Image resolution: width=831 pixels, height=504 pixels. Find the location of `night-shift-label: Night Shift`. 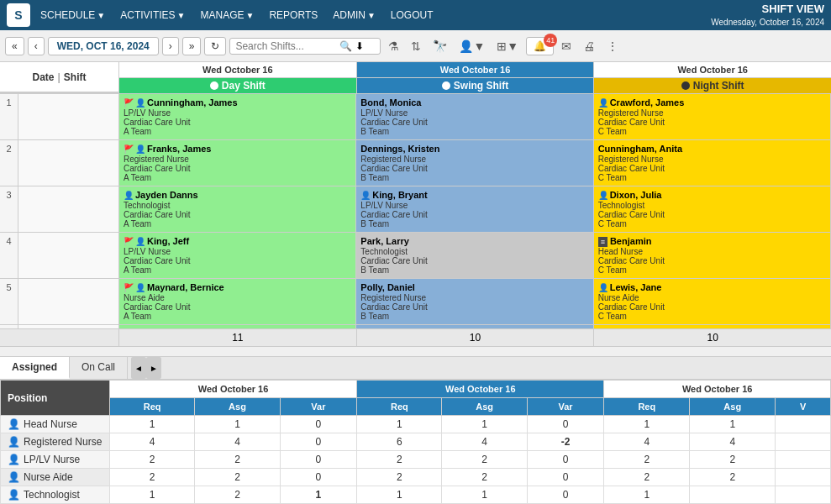

night-shift-label: Night Shift is located at coordinates (719, 86).